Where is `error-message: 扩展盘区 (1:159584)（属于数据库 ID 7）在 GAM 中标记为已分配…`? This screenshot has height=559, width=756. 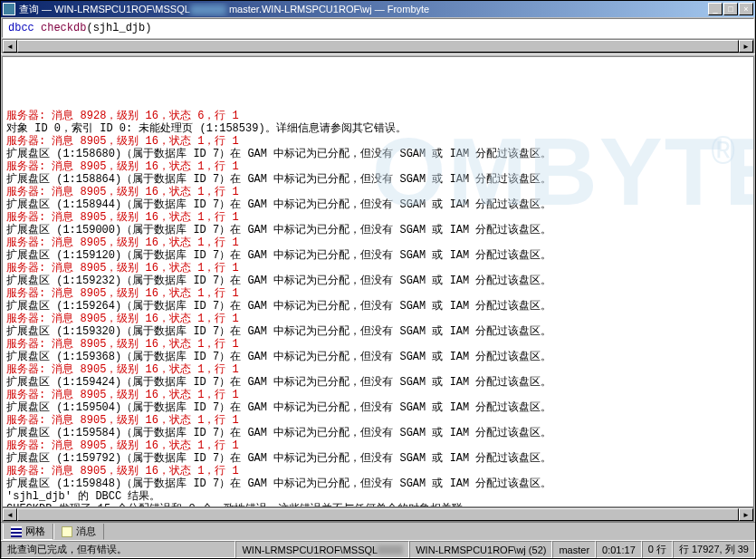
error-message: 扩展盘区 (1:159584)（属于数据库 ID 7）在 GAM 中标记为已分配… is located at coordinates (378, 433).